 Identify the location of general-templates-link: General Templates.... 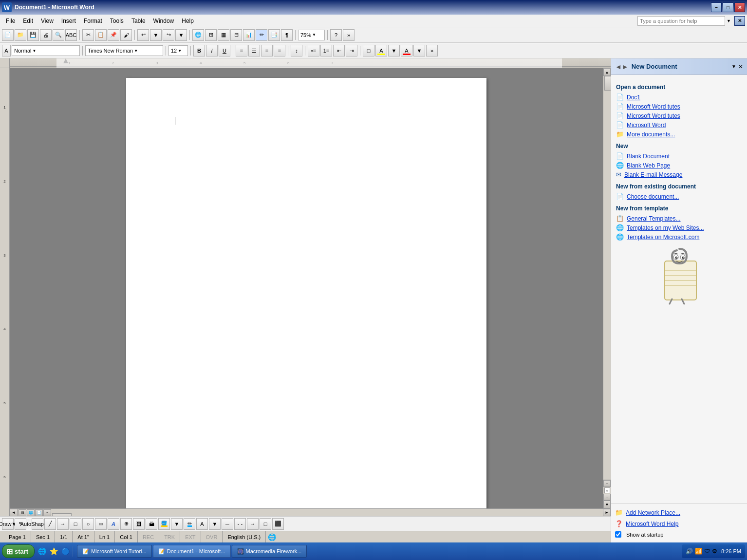
(654, 219).